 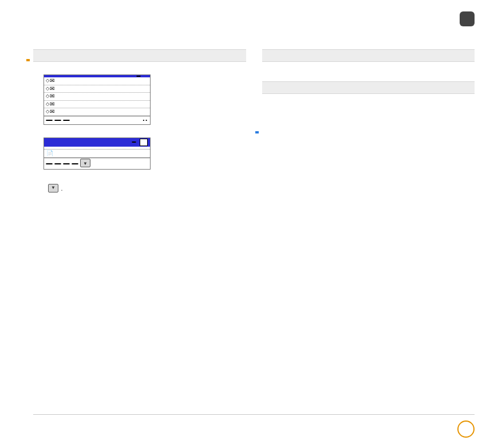 I want to click on attachment-icon: 📄, so click(x=50, y=154).